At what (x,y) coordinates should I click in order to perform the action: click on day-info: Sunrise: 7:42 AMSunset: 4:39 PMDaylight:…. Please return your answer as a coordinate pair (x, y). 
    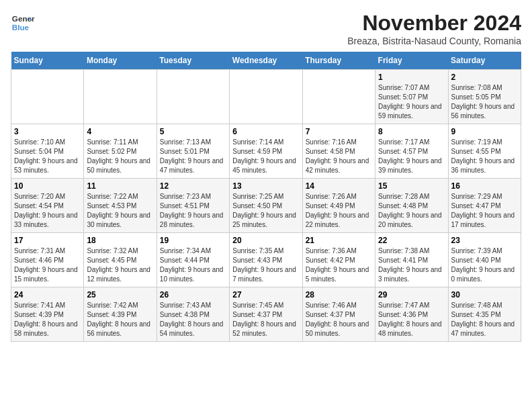
    Looking at the image, I should click on (120, 320).